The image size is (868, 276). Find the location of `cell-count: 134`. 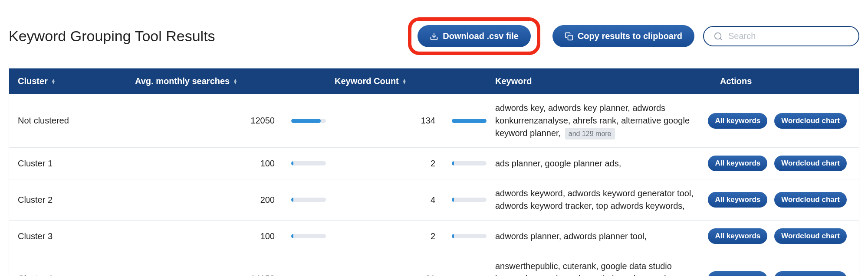

cell-count: 134 is located at coordinates (382, 120).